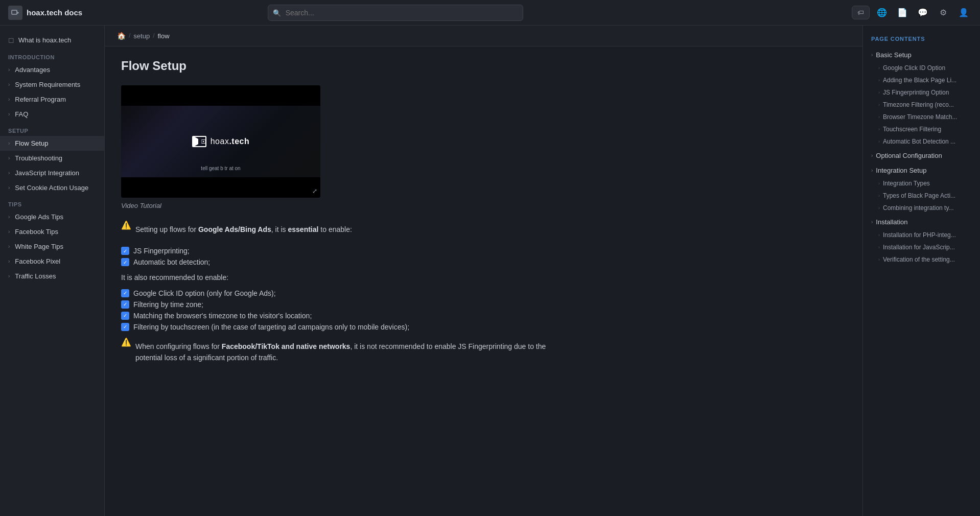 The height and width of the screenshot is (516, 980). I want to click on list-item: ✓ JS Fingerprinting;, so click(335, 251).